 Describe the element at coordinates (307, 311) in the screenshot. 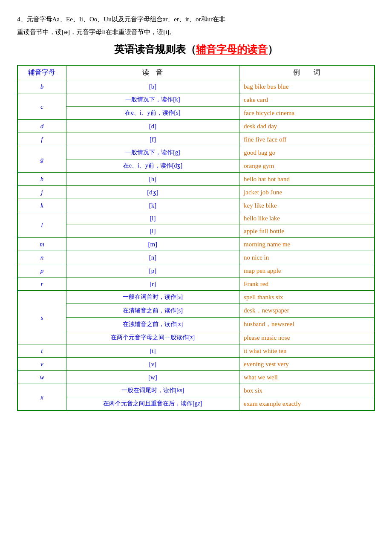

I see `example-cell: desk，newspaper` at that location.